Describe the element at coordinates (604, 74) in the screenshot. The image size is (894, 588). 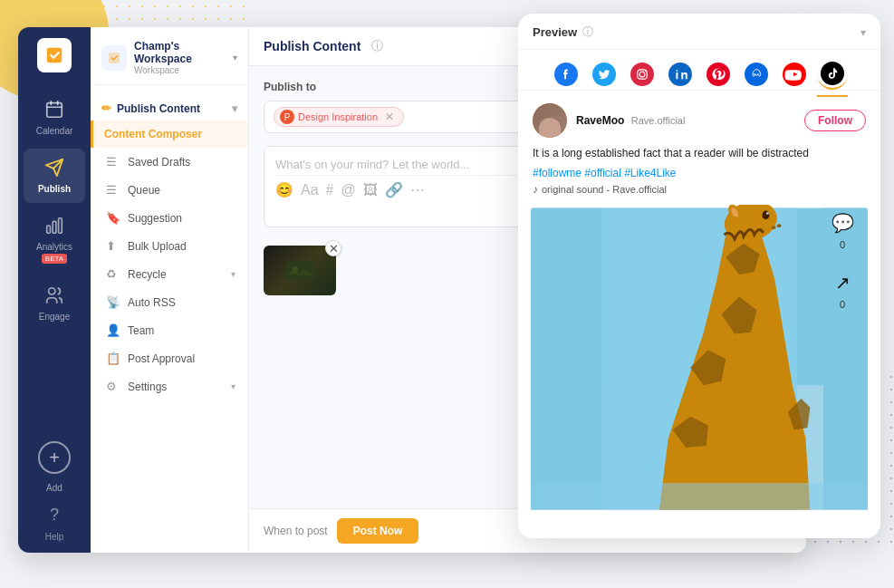
I see `tab-twitter` at that location.